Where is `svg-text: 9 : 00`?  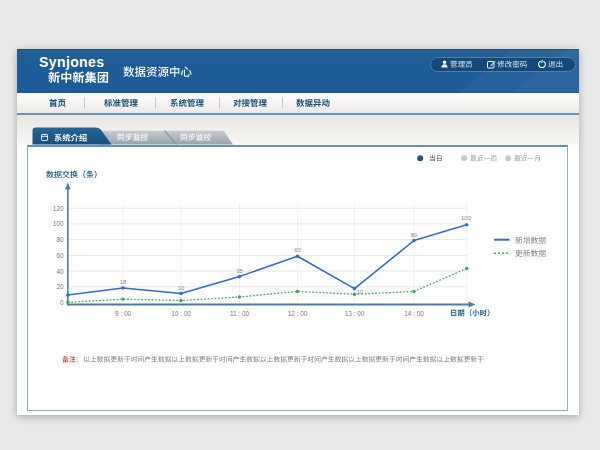
svg-text: 9 : 00 is located at coordinates (123, 314).